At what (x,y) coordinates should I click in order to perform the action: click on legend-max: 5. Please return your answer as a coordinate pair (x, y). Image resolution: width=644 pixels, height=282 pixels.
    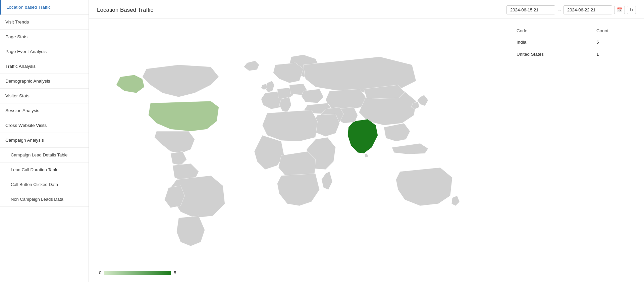
    Looking at the image, I should click on (175, 273).